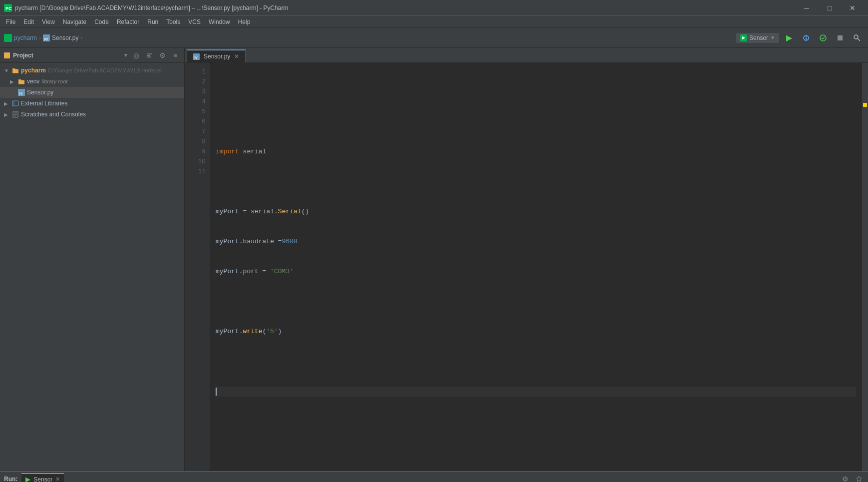 Image resolution: width=868 pixels, height=482 pixels. What do you see at coordinates (173, 22) in the screenshot?
I see `menu-tools: Tools` at bounding box center [173, 22].